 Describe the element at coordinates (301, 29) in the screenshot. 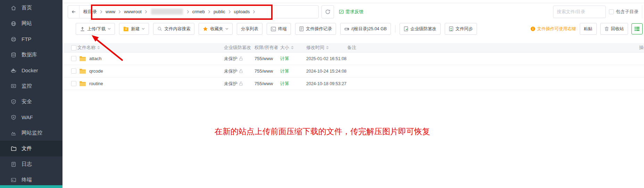

I see `document-icon` at that location.